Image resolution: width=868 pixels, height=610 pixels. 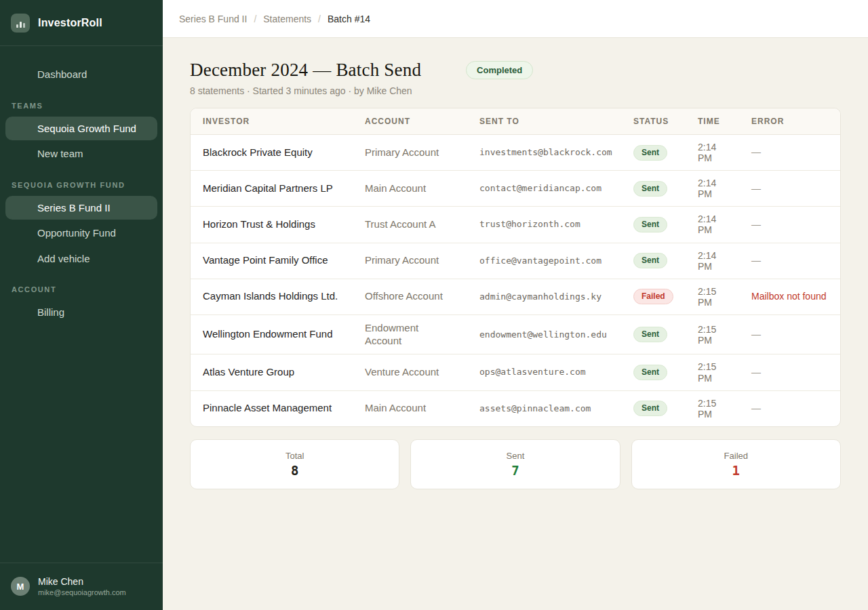 I want to click on cell-sent-to: endowment@wellington.edu, so click(x=556, y=335).